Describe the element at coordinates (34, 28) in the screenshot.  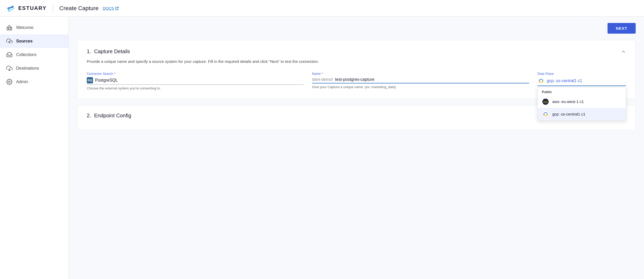
I see `sidebar-item-welcome: Welcome` at that location.